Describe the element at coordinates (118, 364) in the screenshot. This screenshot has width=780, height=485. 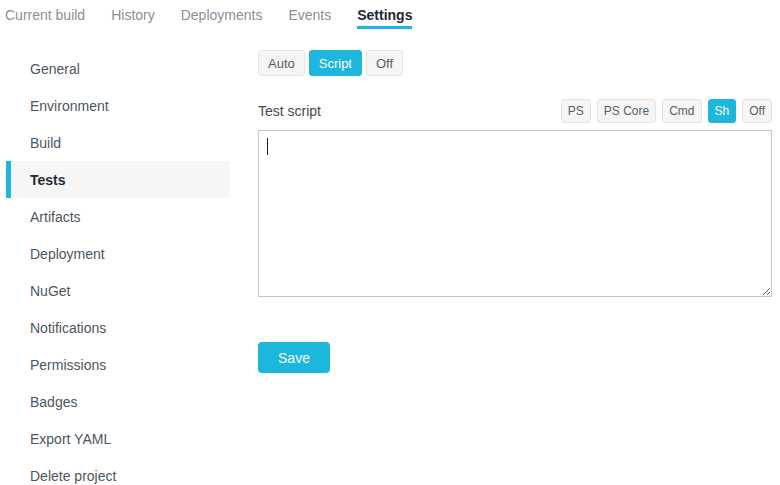
I see `sidebar-item-permissions: Permissions` at that location.